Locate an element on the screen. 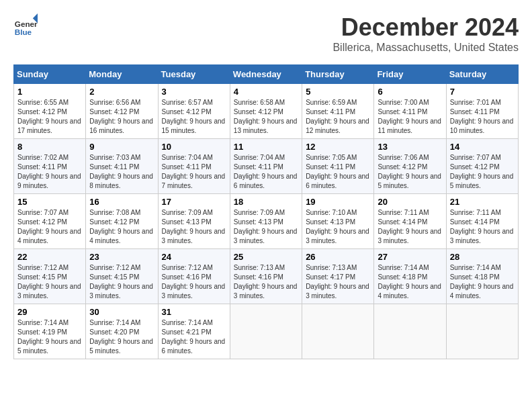 The width and height of the screenshot is (532, 411). day-number: 2 is located at coordinates (122, 91).